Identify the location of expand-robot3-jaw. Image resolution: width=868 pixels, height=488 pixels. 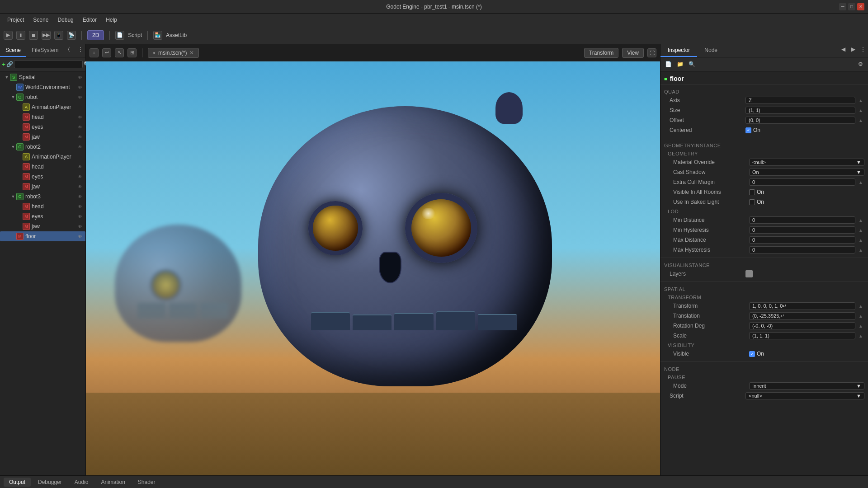
(19, 226).